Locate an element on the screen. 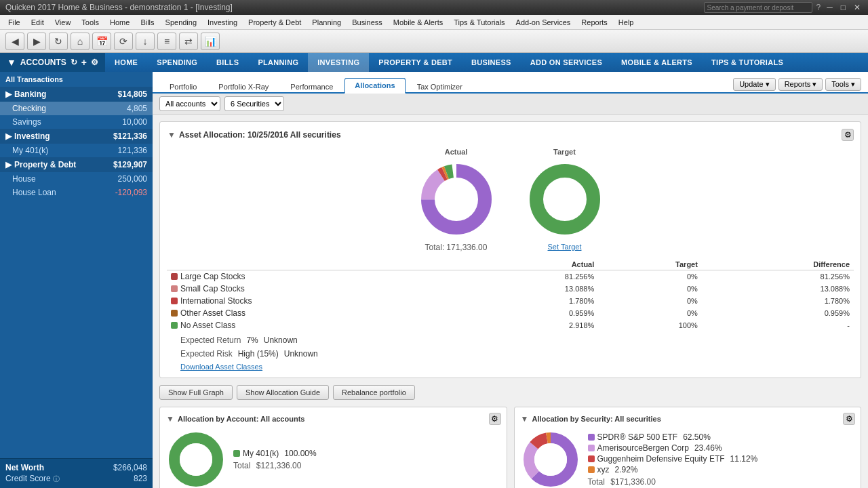 This screenshot has height=488, width=868. menu-spending: Spending is located at coordinates (182, 22).